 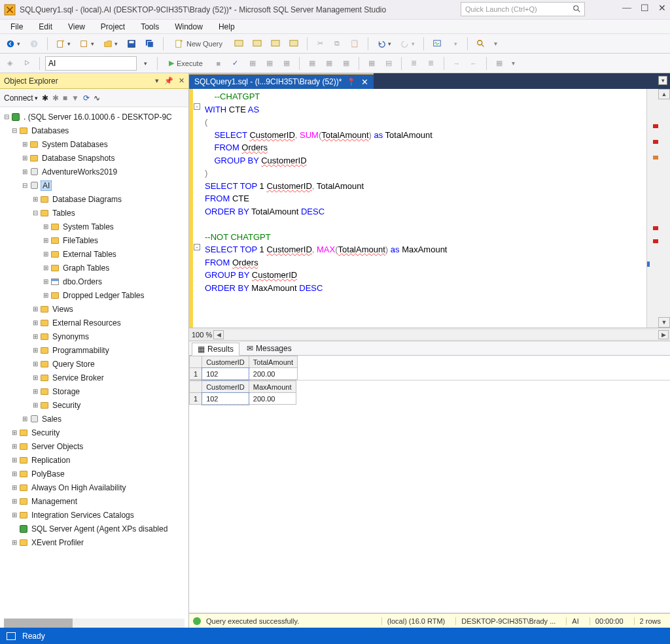 What do you see at coordinates (94, 158) in the screenshot?
I see `tree-node: ⊞Database Snapshots` at bounding box center [94, 158].